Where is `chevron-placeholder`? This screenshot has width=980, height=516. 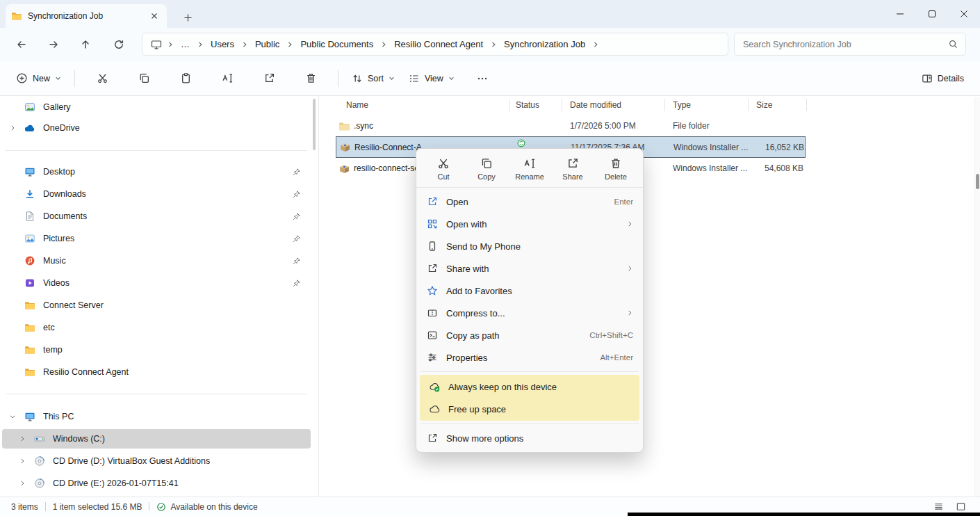
chevron-placeholder is located at coordinates (13, 107).